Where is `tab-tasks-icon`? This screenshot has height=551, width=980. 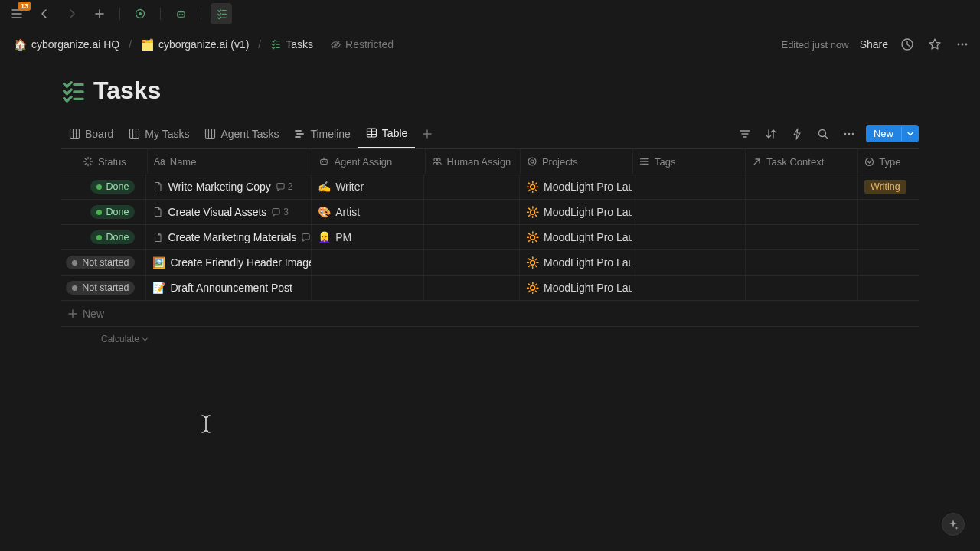 tab-tasks-icon is located at coordinates (221, 14).